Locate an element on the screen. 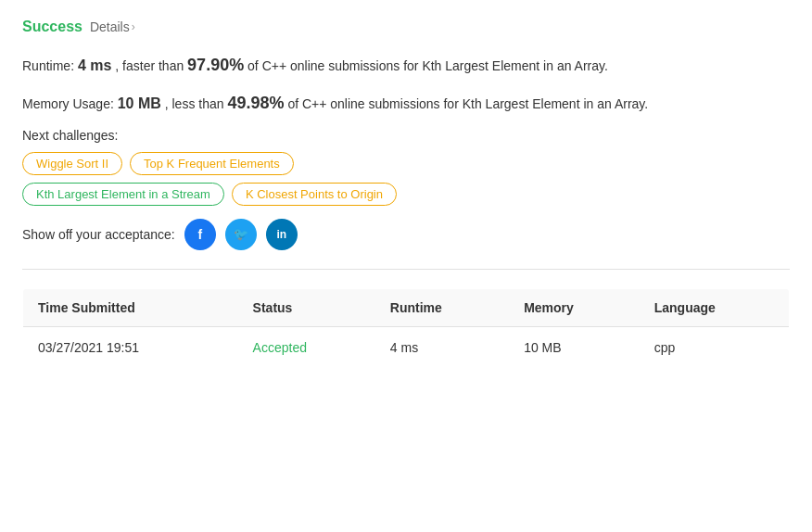  accepted-link: Accepted is located at coordinates (280, 348).